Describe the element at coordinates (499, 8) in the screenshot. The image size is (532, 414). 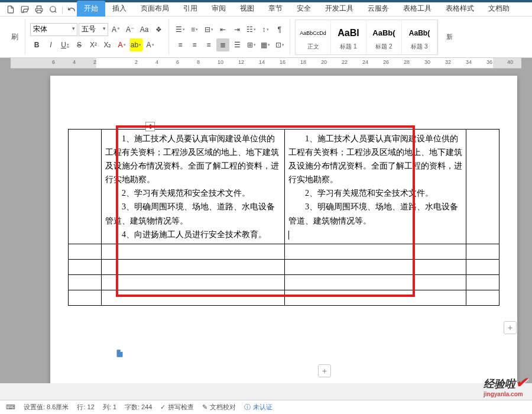
I see `tab-dochelper: 文档助` at that location.